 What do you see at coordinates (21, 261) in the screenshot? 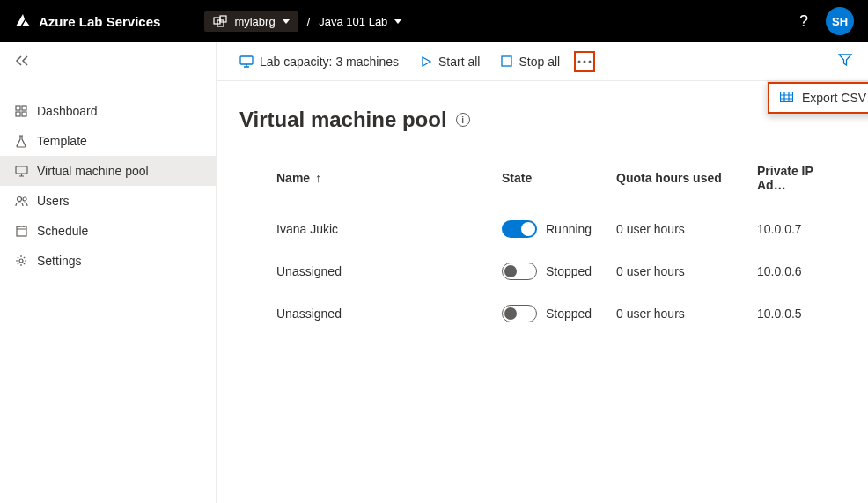
I see `gear-icon` at bounding box center [21, 261].